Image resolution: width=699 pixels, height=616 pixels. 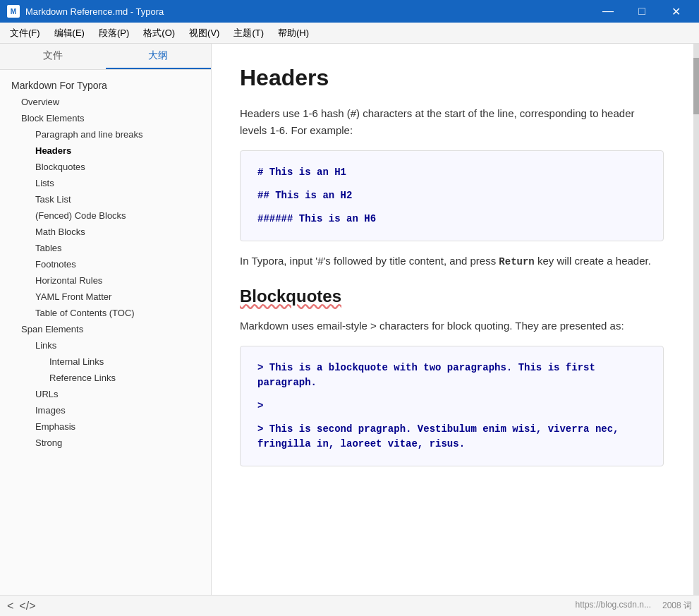 I want to click on menu-item-t: 主题(T), so click(x=248, y=33).